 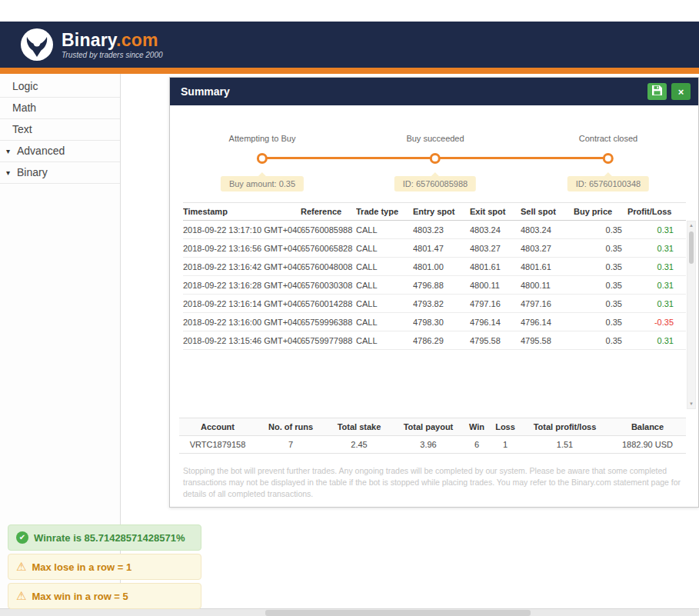 What do you see at coordinates (657, 92) in the screenshot?
I see `save-icon` at bounding box center [657, 92].